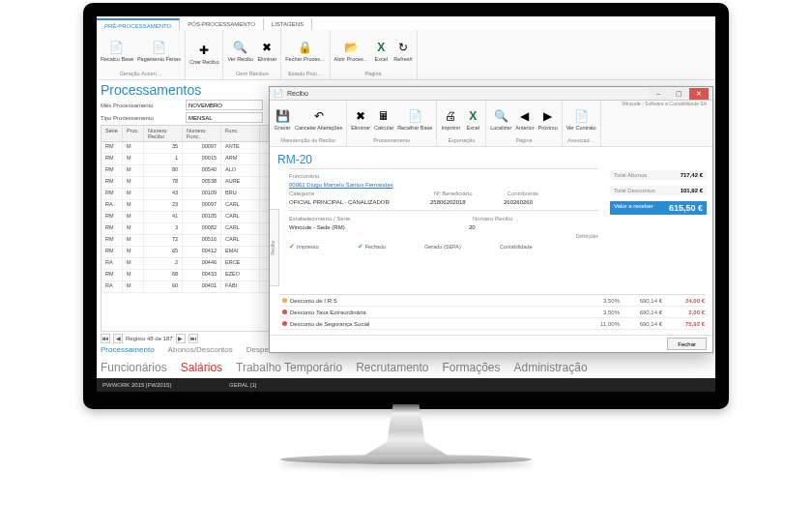  What do you see at coordinates (149, 339) in the screenshot?
I see `pager-text: Registo 48 de 187` at bounding box center [149, 339].